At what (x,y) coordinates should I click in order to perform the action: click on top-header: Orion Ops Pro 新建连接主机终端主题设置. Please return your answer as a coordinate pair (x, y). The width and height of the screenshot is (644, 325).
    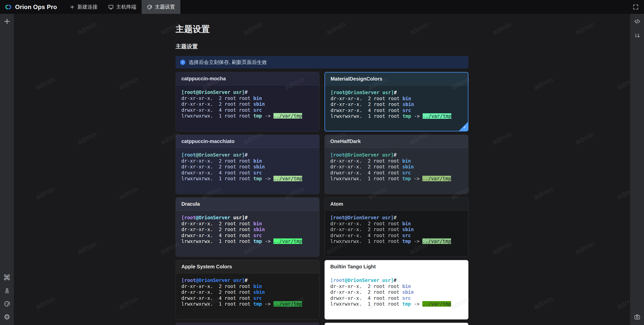
    Looking at the image, I should click on (322, 7).